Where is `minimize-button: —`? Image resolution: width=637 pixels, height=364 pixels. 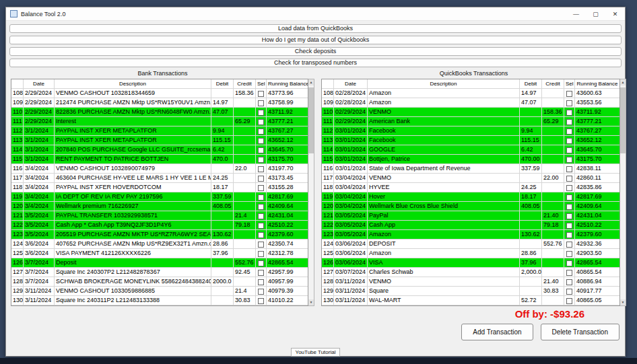
minimize-button: — is located at coordinates (576, 13).